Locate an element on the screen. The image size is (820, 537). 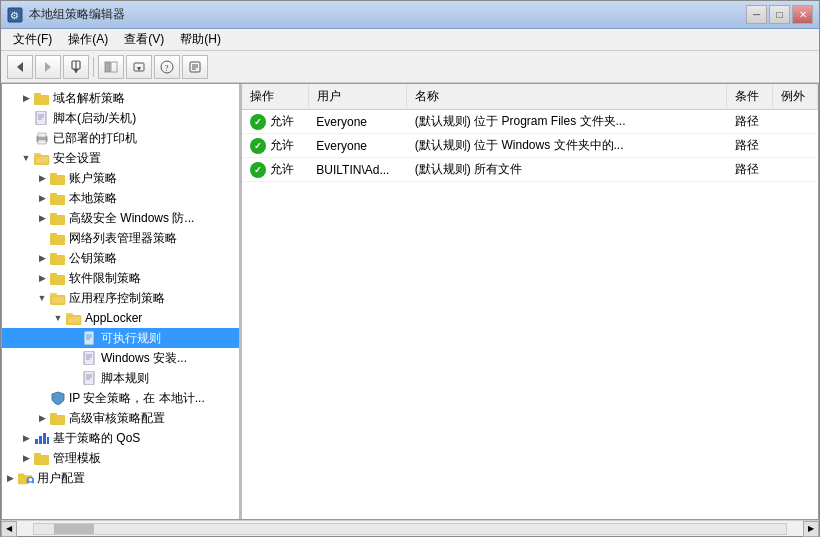
help-button: ? is located at coordinates (167, 67).